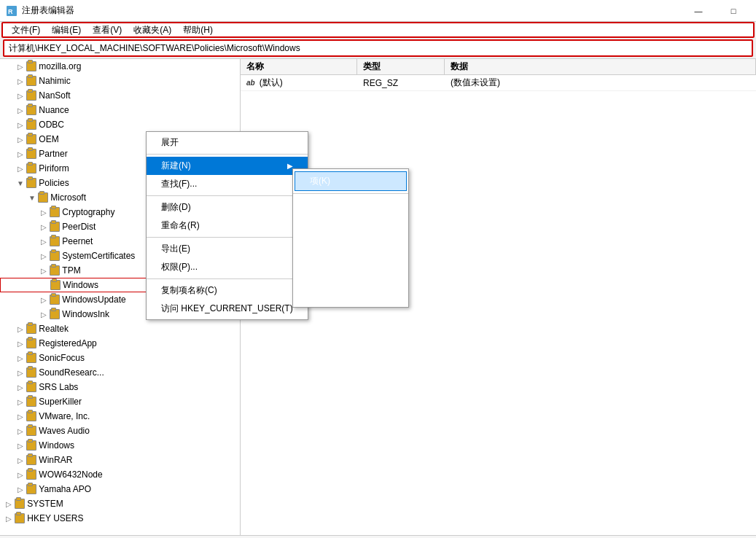  What do you see at coordinates (69, 198) in the screenshot?
I see `tree-label: Microsoft` at bounding box center [69, 198].